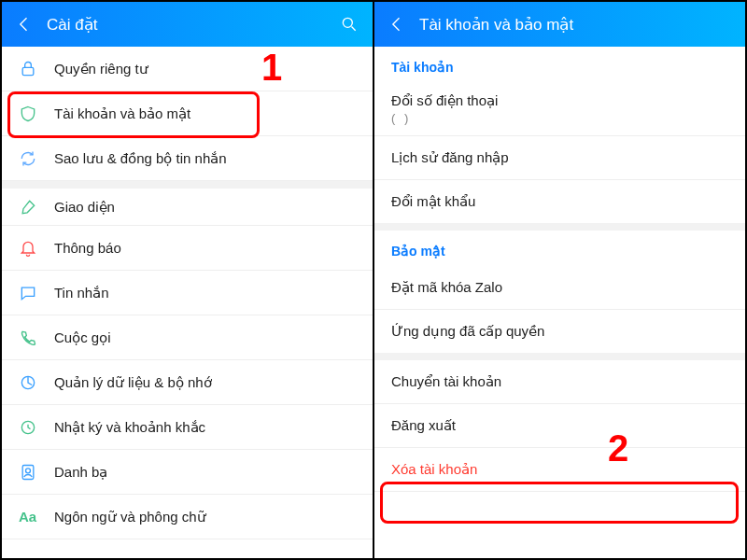  I want to click on row-data-storage: Quản lý dữ liệu & bộ nhớ, so click(187, 383).